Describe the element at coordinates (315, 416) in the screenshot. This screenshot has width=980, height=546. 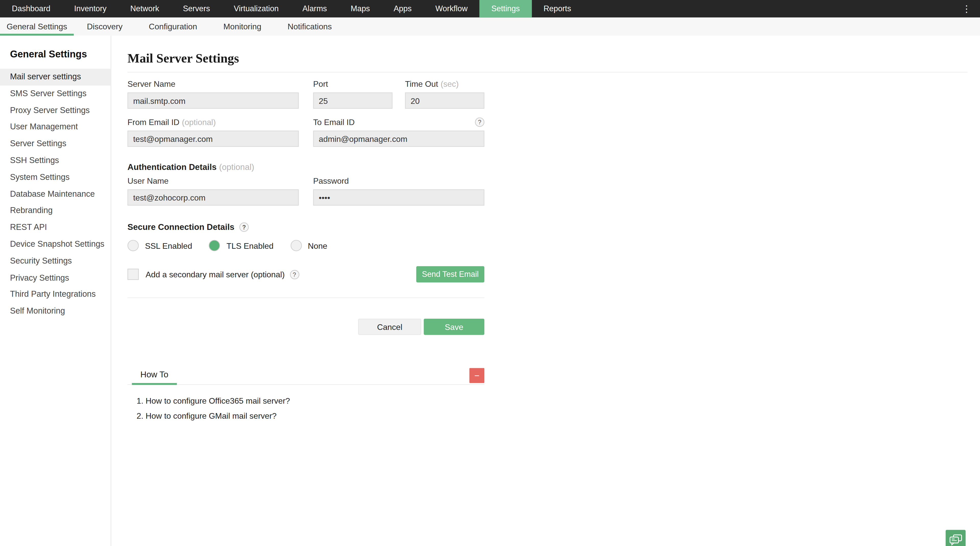
I see `howto-link-gmail: How to configure GMail mail server?` at that location.